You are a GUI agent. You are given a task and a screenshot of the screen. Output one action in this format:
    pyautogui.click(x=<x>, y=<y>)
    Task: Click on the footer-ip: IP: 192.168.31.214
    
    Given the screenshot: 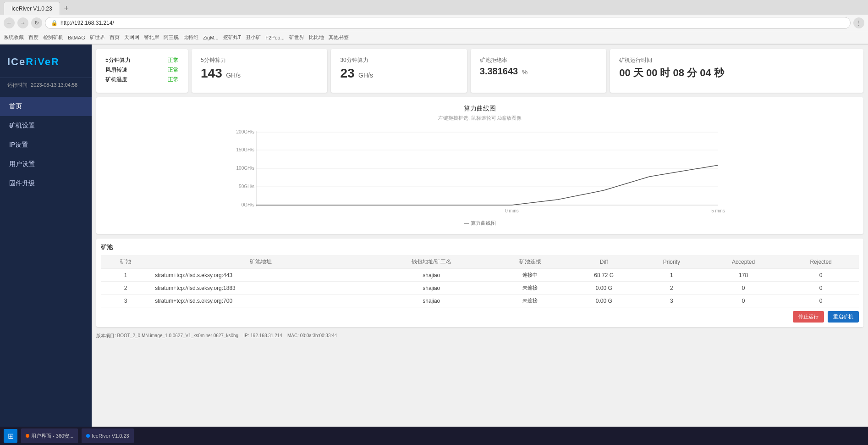 What is the action you would take?
    pyautogui.click(x=263, y=336)
    